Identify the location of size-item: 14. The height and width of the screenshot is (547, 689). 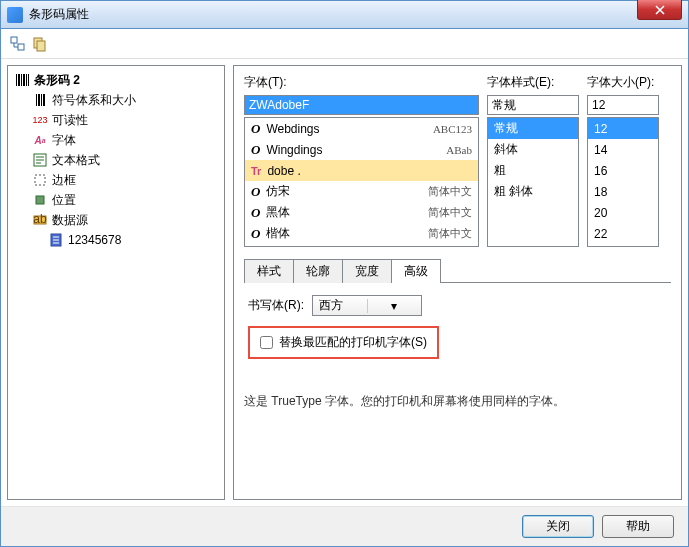
(623, 150).